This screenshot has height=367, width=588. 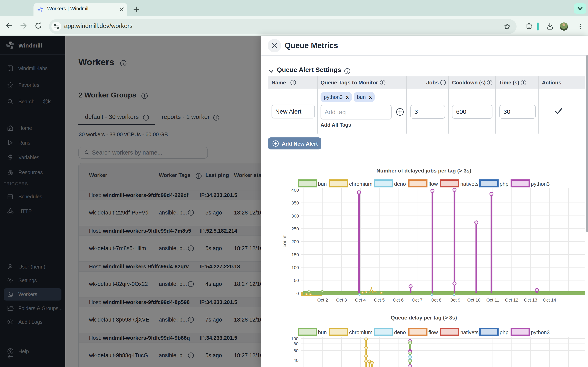 What do you see at coordinates (493, 300) in the screenshot?
I see `svg-text: Oct 11` at bounding box center [493, 300].